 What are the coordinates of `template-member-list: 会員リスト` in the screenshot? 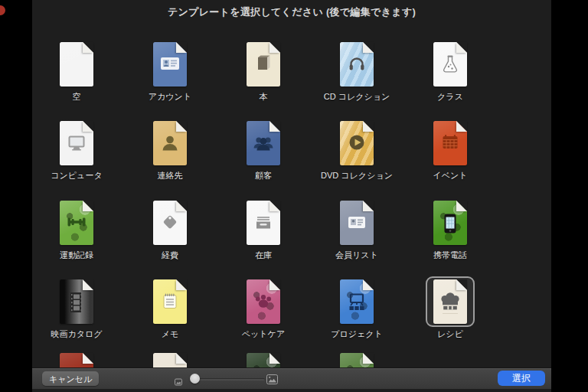 It's located at (357, 230).